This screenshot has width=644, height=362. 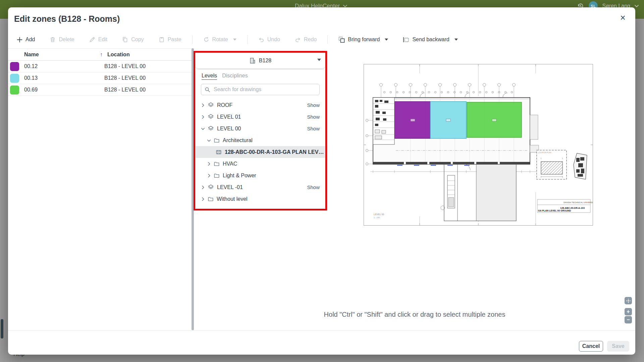 I want to click on add-button: Add, so click(x=26, y=40).